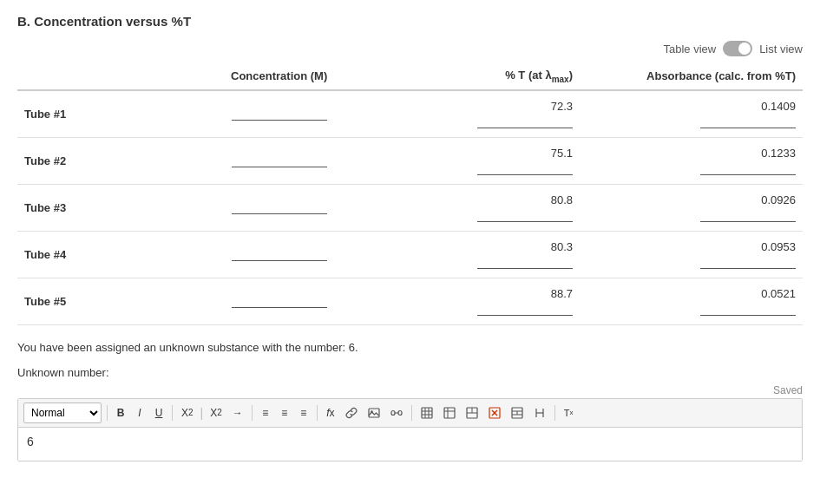 The width and height of the screenshot is (820, 504). I want to click on row-percentT-2: 75.1, so click(482, 160).